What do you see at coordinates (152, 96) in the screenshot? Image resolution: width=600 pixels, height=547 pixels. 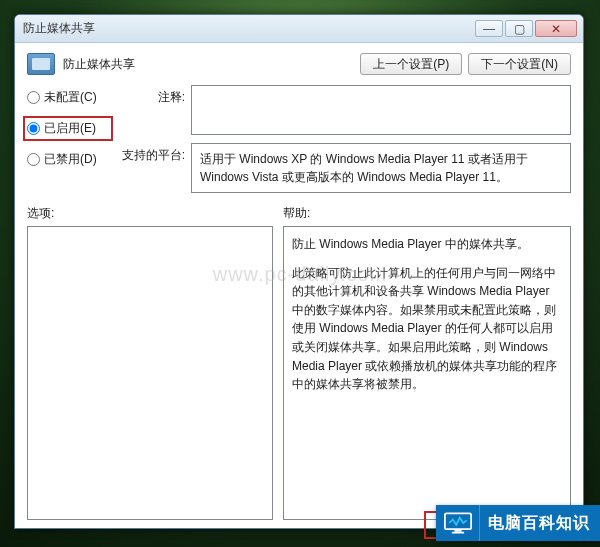 I see `note-label: 注释:` at bounding box center [152, 96].